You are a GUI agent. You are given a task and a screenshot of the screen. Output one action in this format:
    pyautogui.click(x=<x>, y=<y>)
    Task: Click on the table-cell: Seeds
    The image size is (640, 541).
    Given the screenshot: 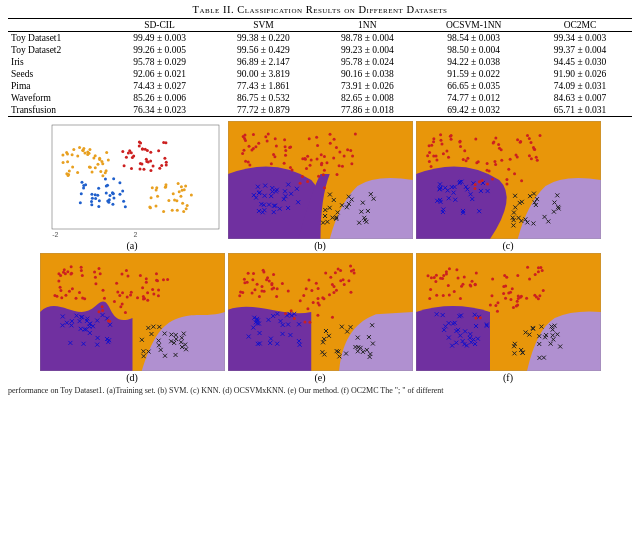 What is the action you would take?
    pyautogui.click(x=58, y=74)
    